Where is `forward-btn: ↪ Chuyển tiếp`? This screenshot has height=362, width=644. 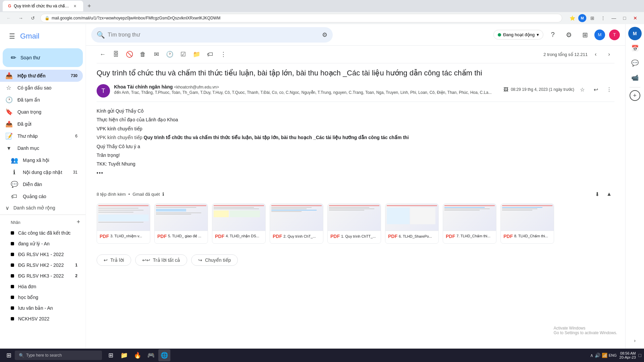
forward-btn: ↪ Chuyển tiếp is located at coordinates (215, 260).